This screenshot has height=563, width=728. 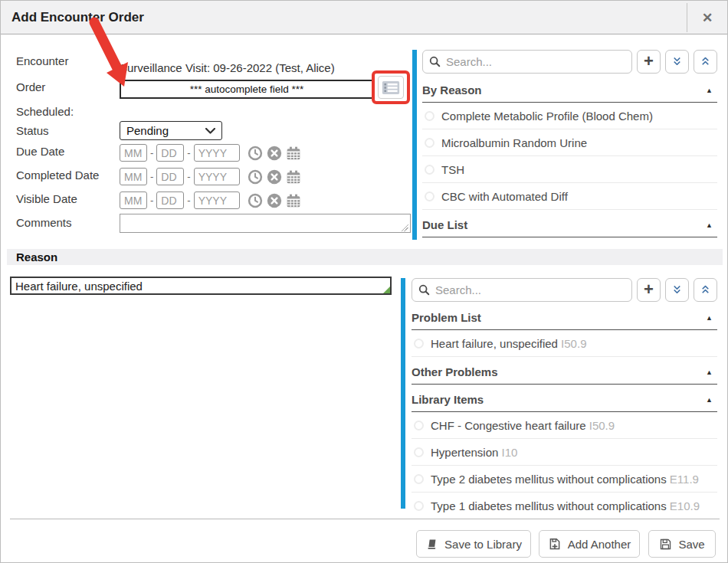 I want to click on reason-item: Heart failure, unspecified I50.9, so click(x=564, y=343).